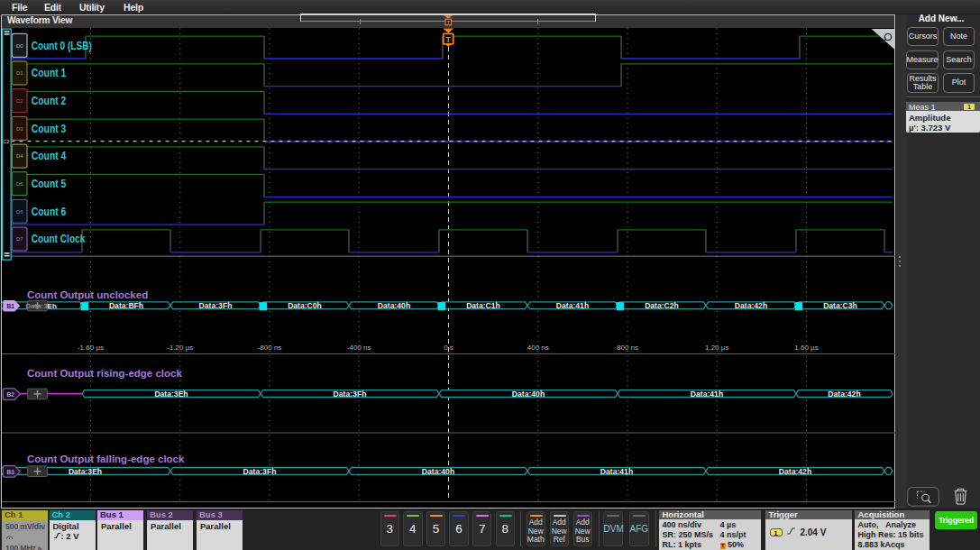  I want to click on svg-text: -1.20 µs, so click(180, 346).